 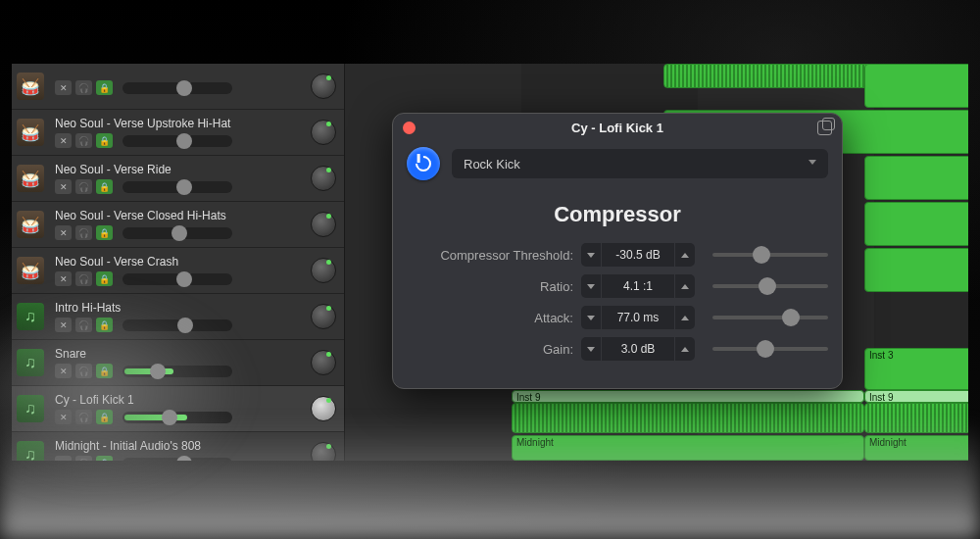 What do you see at coordinates (617, 255) in the screenshot?
I see `param-row: Compressor Threshold: -30.5 dB` at bounding box center [617, 255].